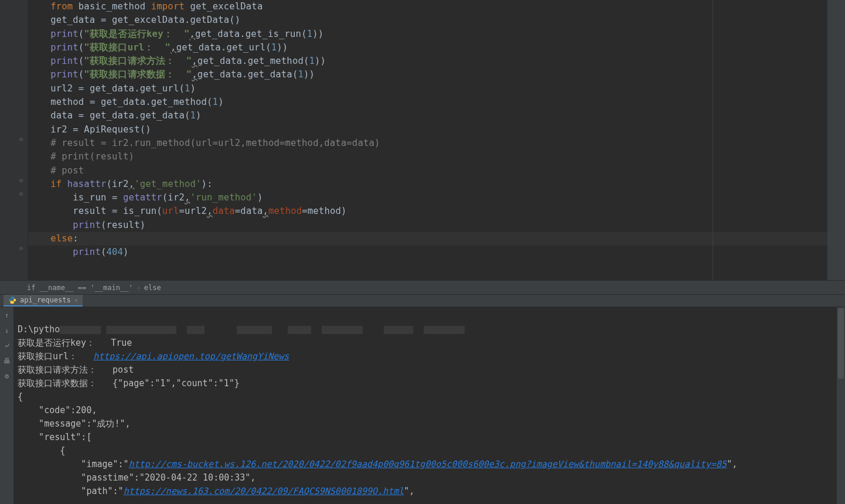 The image size is (845, 504). What do you see at coordinates (841, 406) in the screenshot?
I see `console-scrollbar` at bounding box center [841, 406].